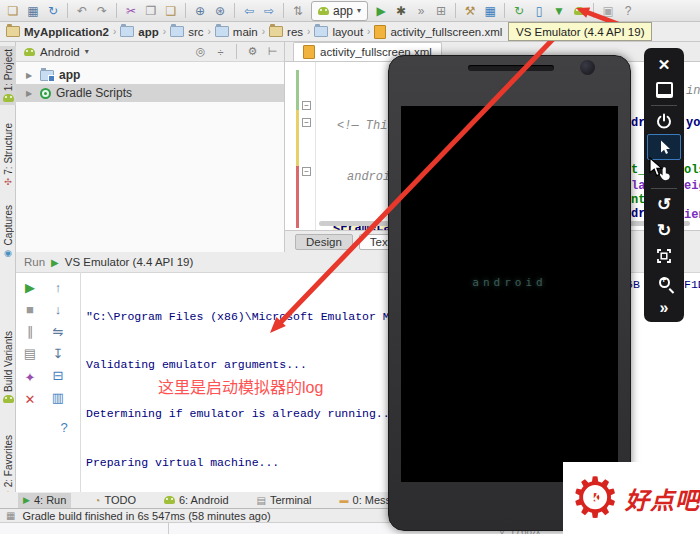 Image resolution: width=700 pixels, height=534 pixels. Describe the element at coordinates (252, 52) in the screenshot. I see `gear-icon: ⚙` at that location.